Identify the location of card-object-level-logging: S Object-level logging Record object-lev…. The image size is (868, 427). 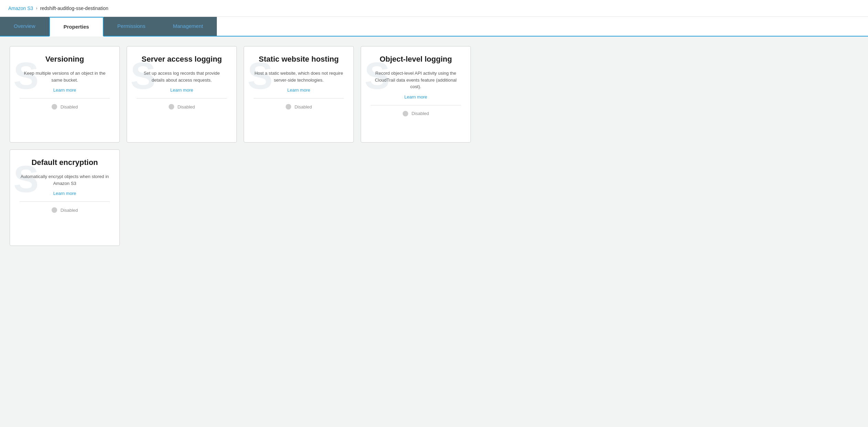
(416, 94).